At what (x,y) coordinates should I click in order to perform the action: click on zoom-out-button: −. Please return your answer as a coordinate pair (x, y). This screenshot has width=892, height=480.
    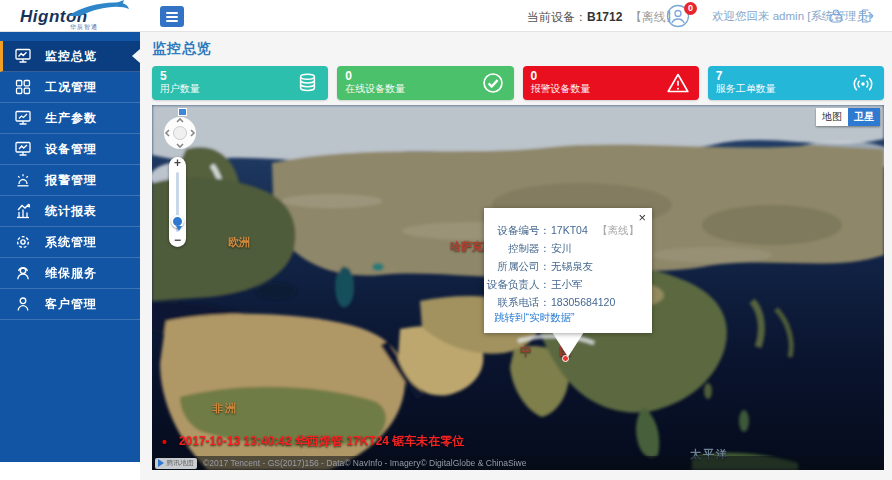
    Looking at the image, I should click on (178, 240).